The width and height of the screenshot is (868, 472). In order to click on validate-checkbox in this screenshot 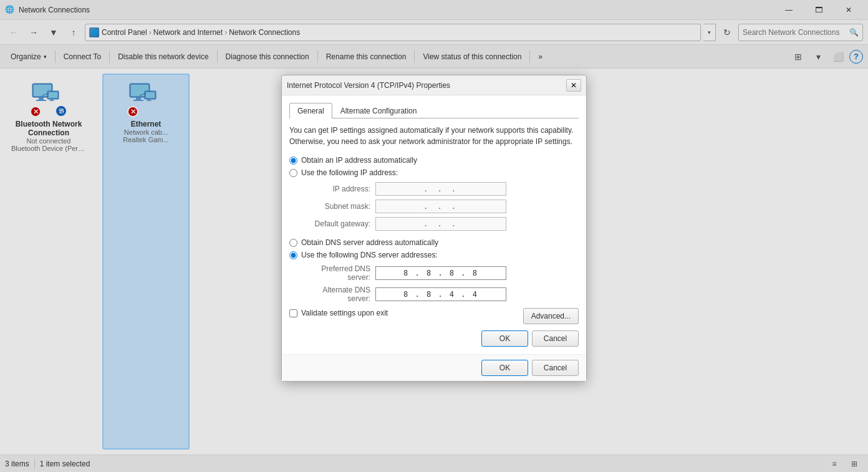, I will do `click(293, 313)`.